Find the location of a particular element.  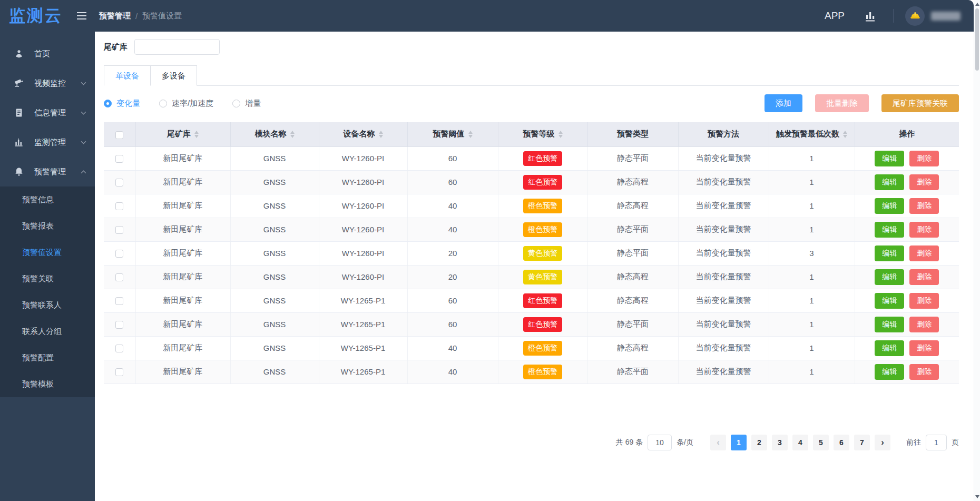

submenu-item-warning-contacts: 预警联系人 is located at coordinates (47, 305).